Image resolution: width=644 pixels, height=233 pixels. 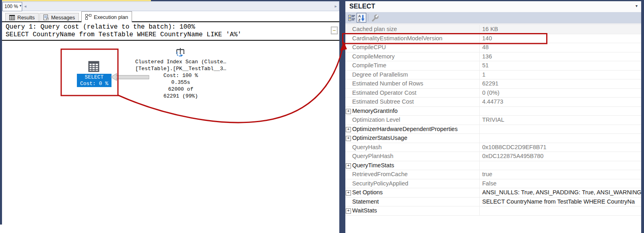 What do you see at coordinates (560, 93) in the screenshot?
I see `property-value: 0 (0%)` at bounding box center [560, 93].